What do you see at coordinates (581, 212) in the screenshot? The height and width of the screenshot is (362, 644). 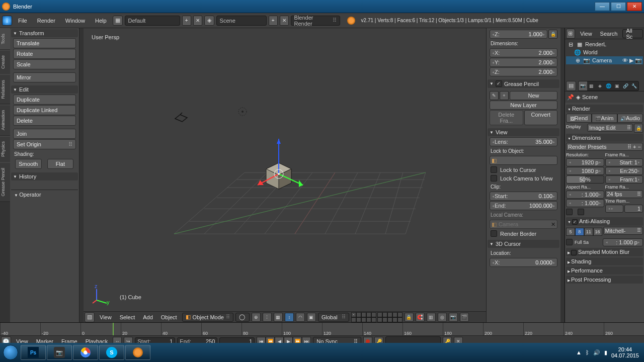 I see `crop-checkbox` at bounding box center [581, 212].